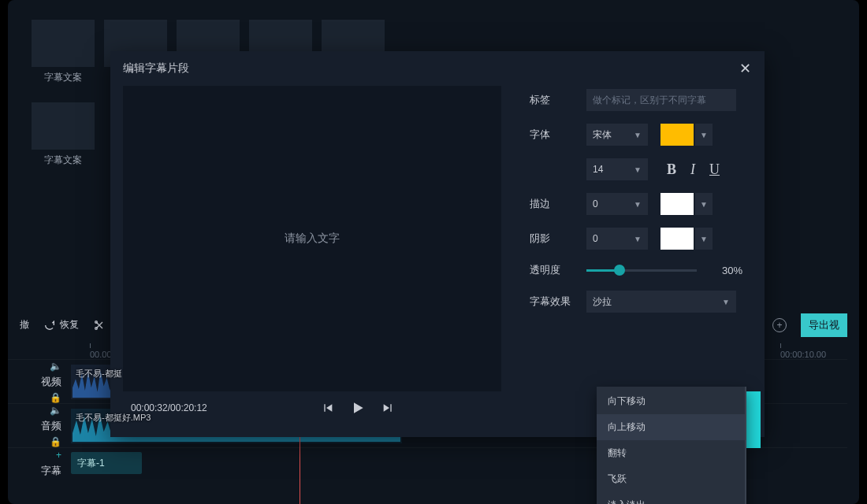  What do you see at coordinates (312, 408) in the screenshot?
I see `preview-controls: 00:00:32/00:20:12` at bounding box center [312, 408].